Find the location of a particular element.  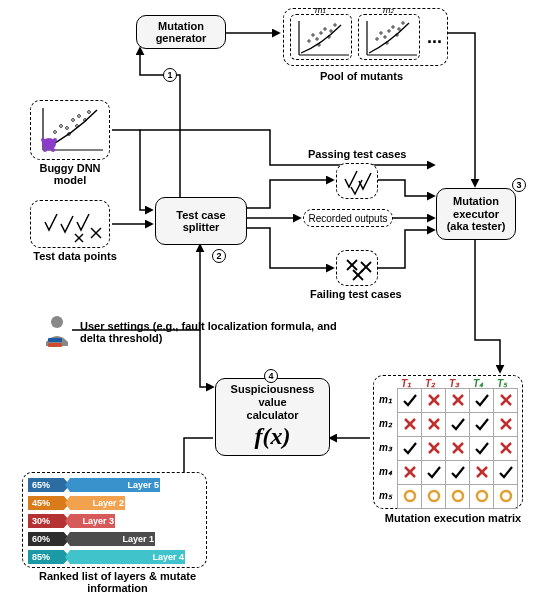

user-icon is located at coordinates (57, 330).